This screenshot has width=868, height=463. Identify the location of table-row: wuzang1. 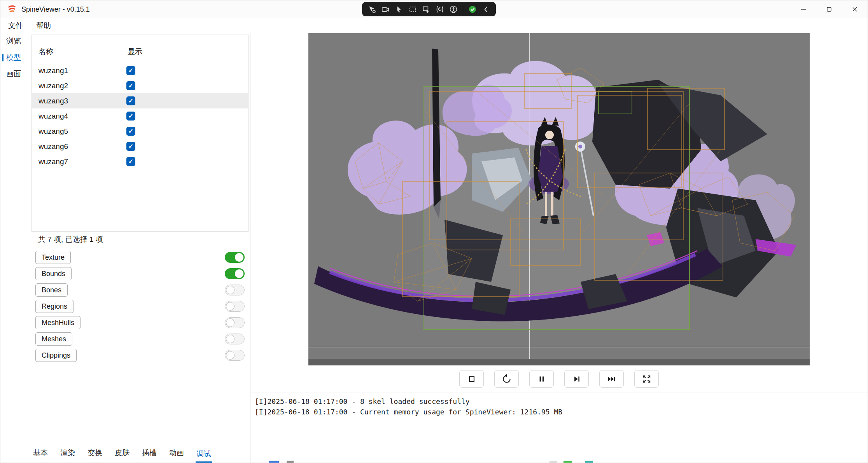
(140, 71).